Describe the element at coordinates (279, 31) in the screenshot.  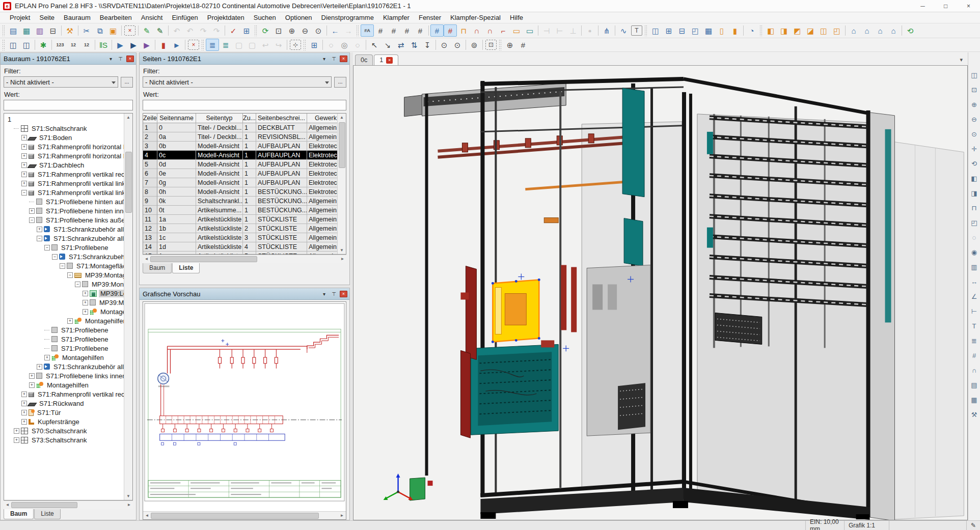
I see `zoom-window-icon: ⊡` at that location.